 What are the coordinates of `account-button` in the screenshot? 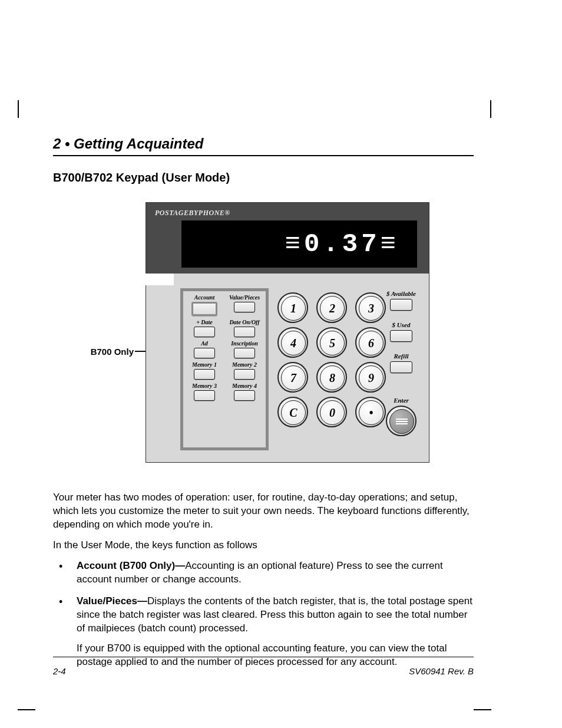 It's located at (204, 309).